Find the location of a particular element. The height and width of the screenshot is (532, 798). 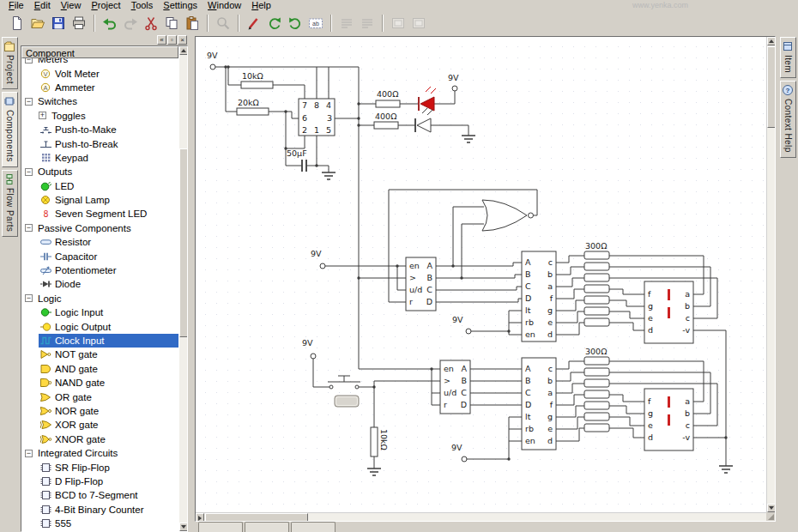

cut-button is located at coordinates (151, 22).